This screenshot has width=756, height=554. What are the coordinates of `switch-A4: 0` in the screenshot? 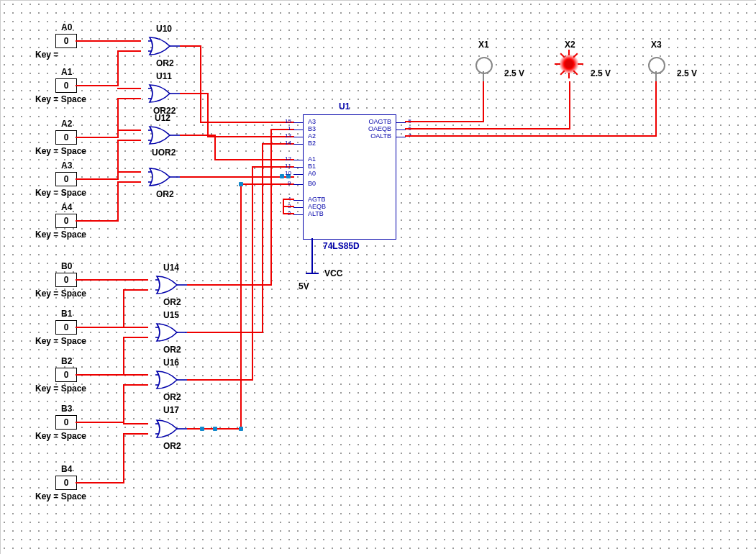 It's located at (66, 221).